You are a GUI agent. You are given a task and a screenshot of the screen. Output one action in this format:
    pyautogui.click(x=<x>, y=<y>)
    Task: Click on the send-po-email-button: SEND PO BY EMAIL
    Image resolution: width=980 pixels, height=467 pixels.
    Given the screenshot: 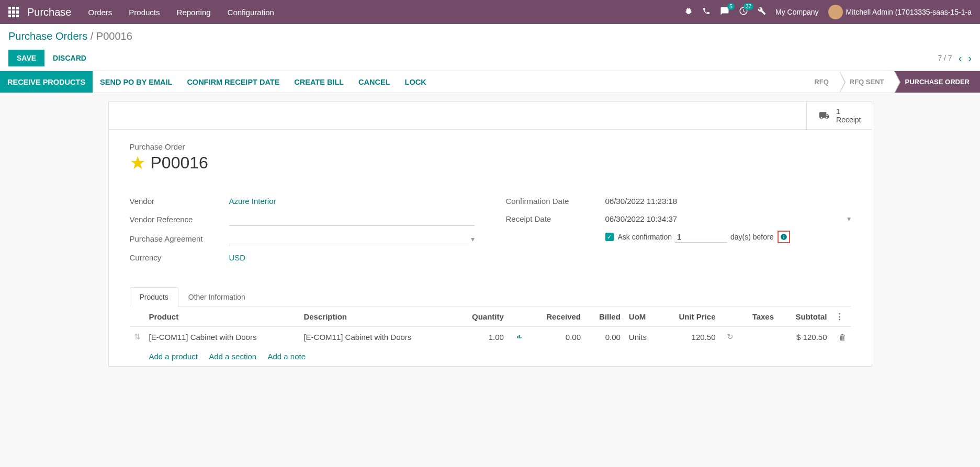 What is the action you would take?
    pyautogui.click(x=136, y=82)
    